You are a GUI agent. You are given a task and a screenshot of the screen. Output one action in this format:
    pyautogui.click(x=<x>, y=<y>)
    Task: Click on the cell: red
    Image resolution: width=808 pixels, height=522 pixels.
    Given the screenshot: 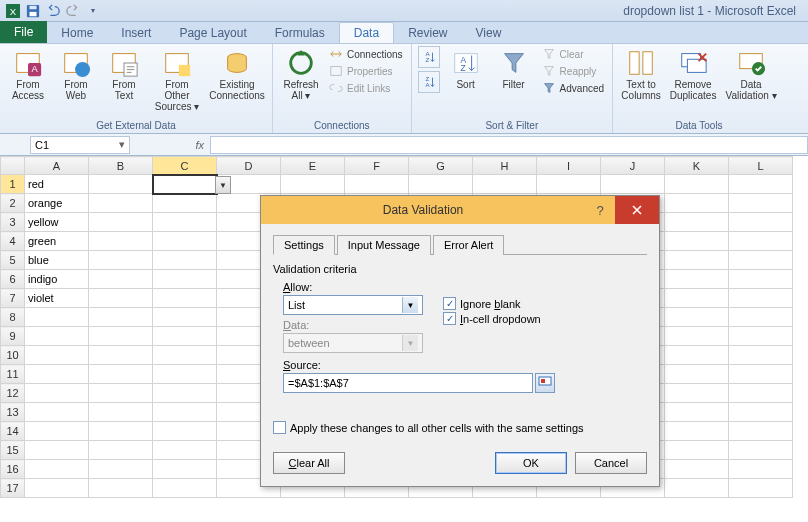 What is the action you would take?
    pyautogui.click(x=57, y=184)
    